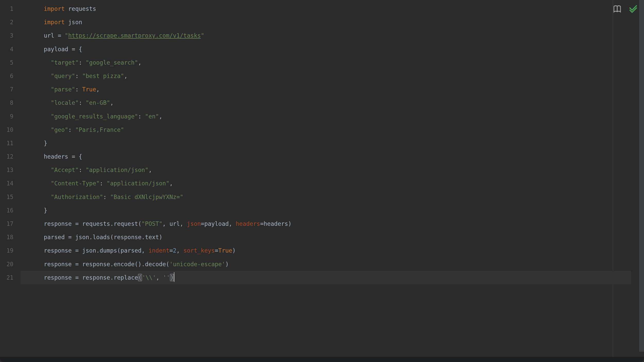 This screenshot has height=362, width=644. Describe the element at coordinates (344, 264) in the screenshot. I see `code-line: response = response.encode().decode('uni…` at that location.